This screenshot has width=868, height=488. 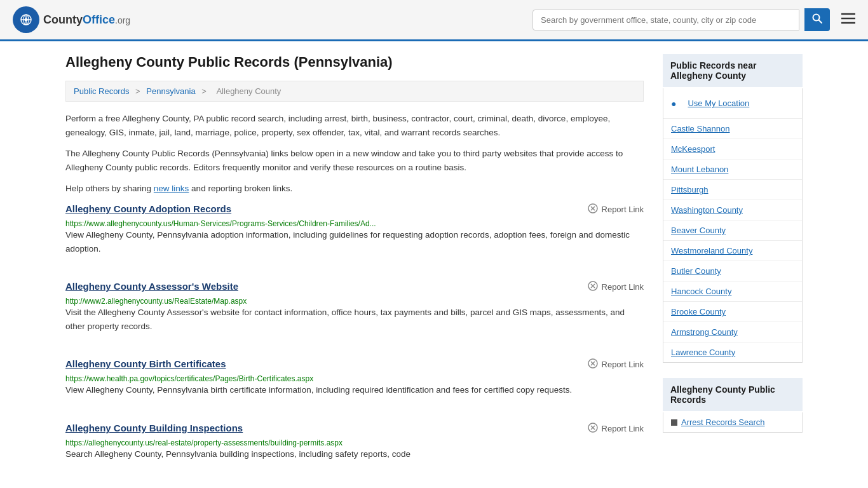 What do you see at coordinates (733, 149) in the screenshot?
I see `list-item: McKeesport` at bounding box center [733, 149].